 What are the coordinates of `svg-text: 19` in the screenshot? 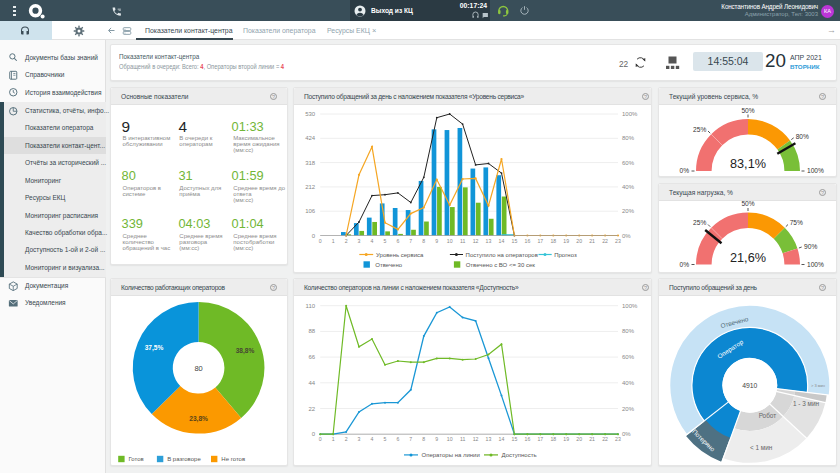 It's located at (566, 439).